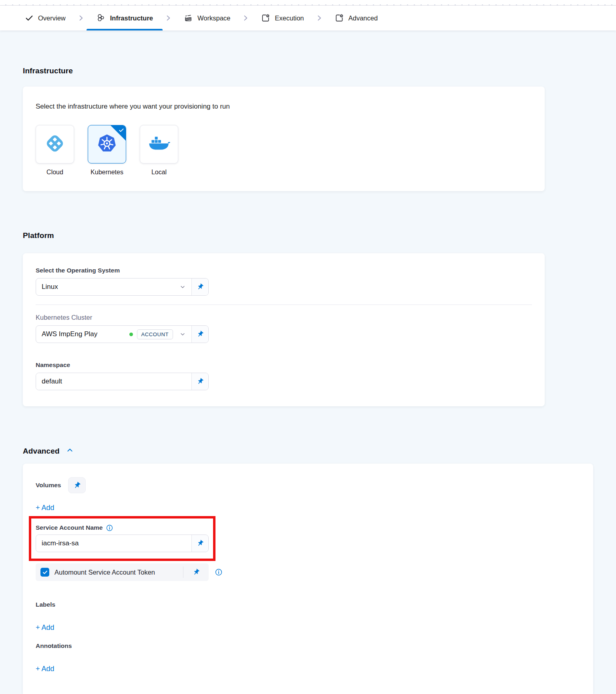 The height and width of the screenshot is (694, 616). Describe the element at coordinates (55, 144) in the screenshot. I see `cloud-icon` at that location.